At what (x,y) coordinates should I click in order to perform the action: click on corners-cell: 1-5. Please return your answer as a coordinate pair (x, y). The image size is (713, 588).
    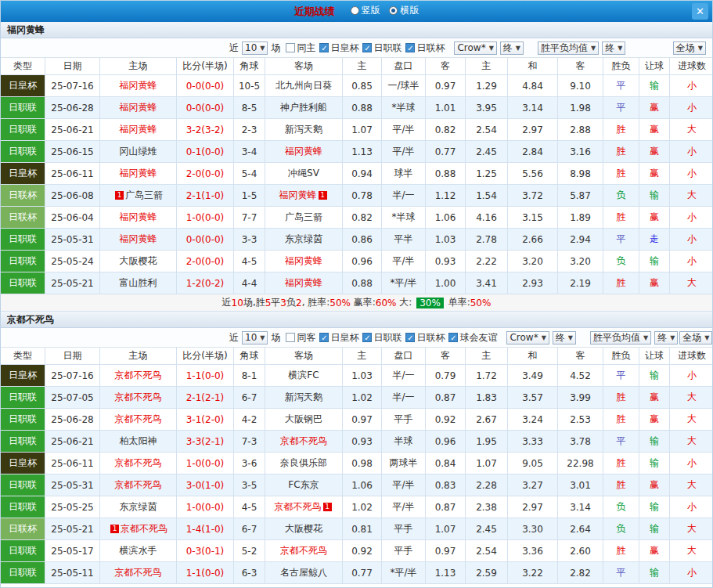
    Looking at the image, I should click on (250, 196).